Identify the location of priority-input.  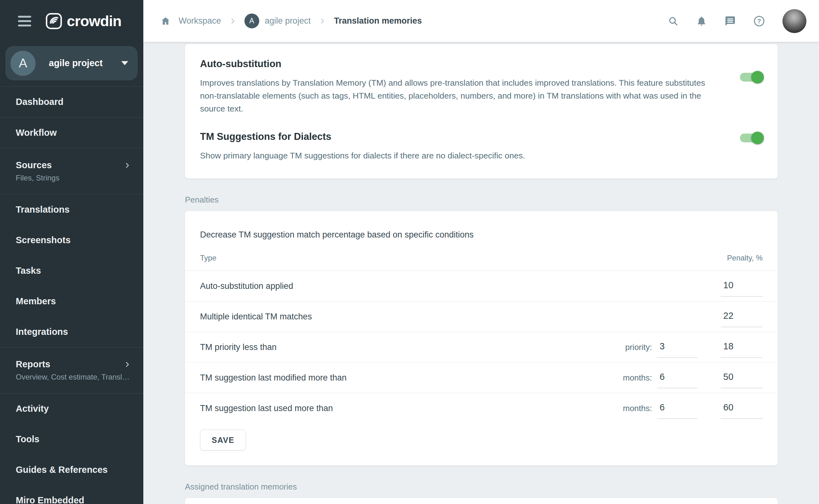
(677, 347).